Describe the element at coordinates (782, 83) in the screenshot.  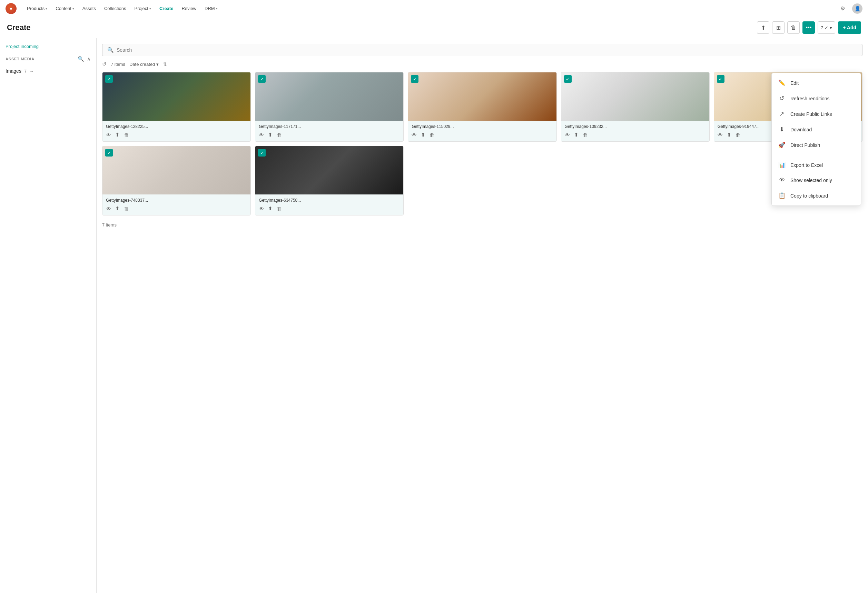
I see `pencil-icon: ✏️` at that location.